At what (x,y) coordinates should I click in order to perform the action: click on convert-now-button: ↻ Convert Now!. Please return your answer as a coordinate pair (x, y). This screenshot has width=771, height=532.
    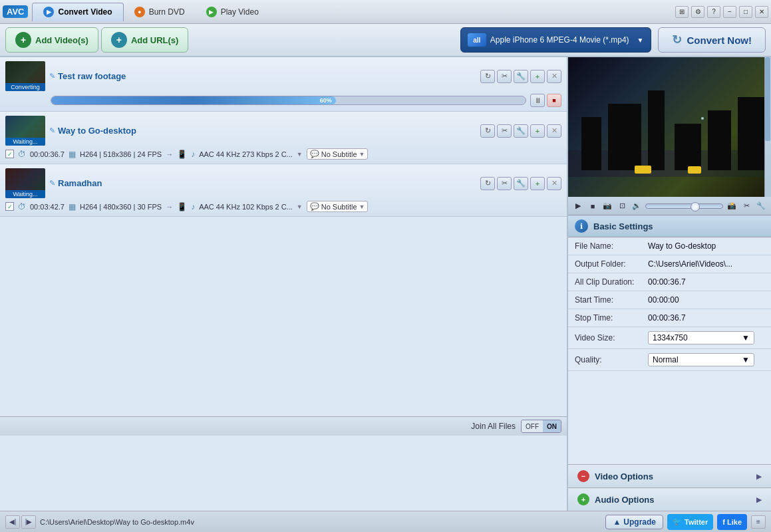
    Looking at the image, I should click on (712, 40).